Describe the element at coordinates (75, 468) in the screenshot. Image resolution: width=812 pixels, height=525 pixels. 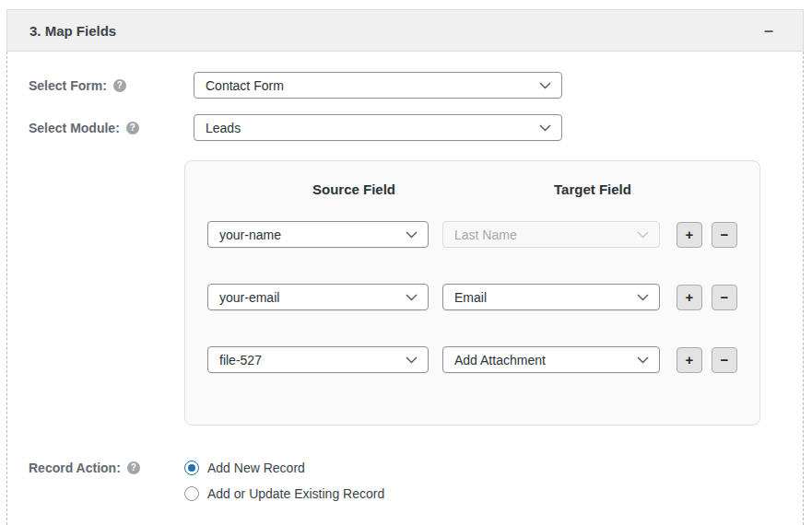
I see `record-action-label: Record Action:` at that location.